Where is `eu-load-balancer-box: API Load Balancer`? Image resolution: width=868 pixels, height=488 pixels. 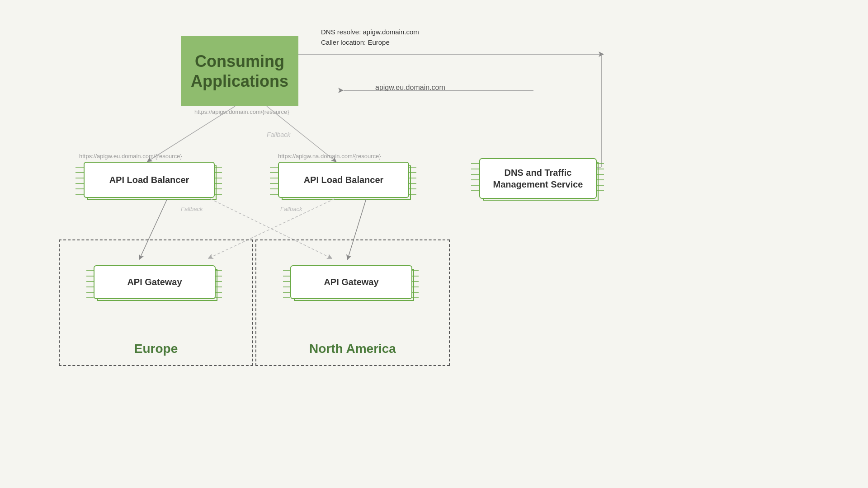
eu-load-balancer-box: API Load Balancer is located at coordinates (149, 180).